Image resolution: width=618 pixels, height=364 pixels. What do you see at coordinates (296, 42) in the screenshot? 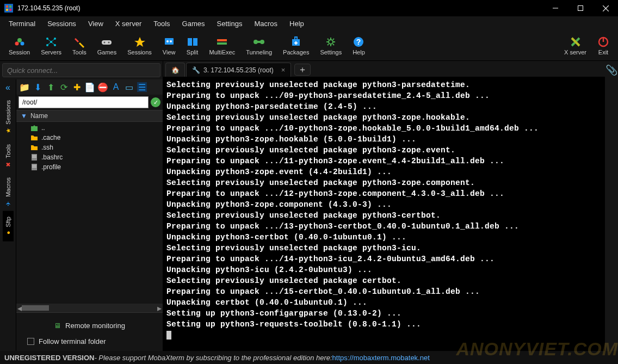
I see `pkg-icon` at bounding box center [296, 42].